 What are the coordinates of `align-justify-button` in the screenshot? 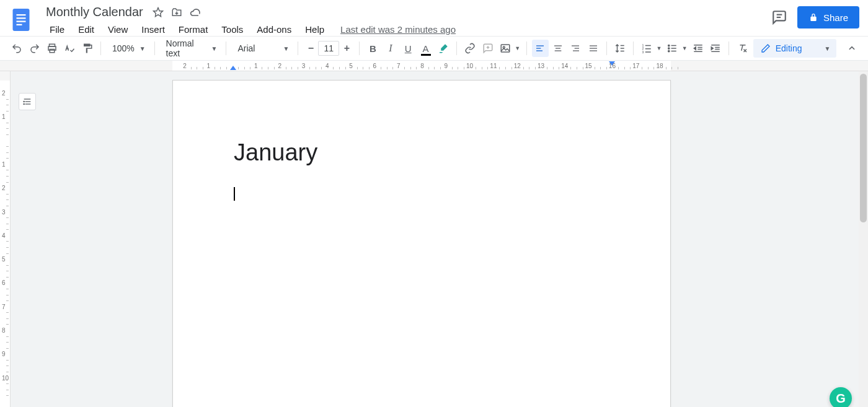 It's located at (593, 48).